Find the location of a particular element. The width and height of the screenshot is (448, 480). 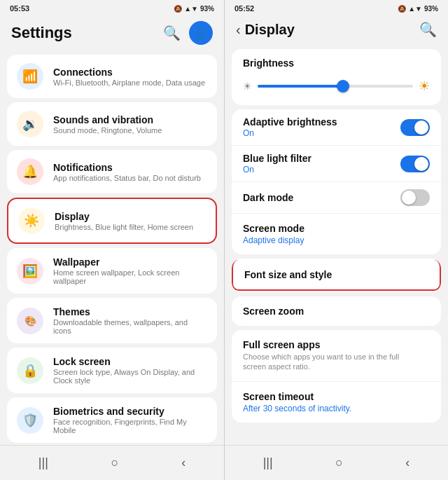

screen-timeout-sub: After 30 seconds of inactivity. is located at coordinates (297, 409).